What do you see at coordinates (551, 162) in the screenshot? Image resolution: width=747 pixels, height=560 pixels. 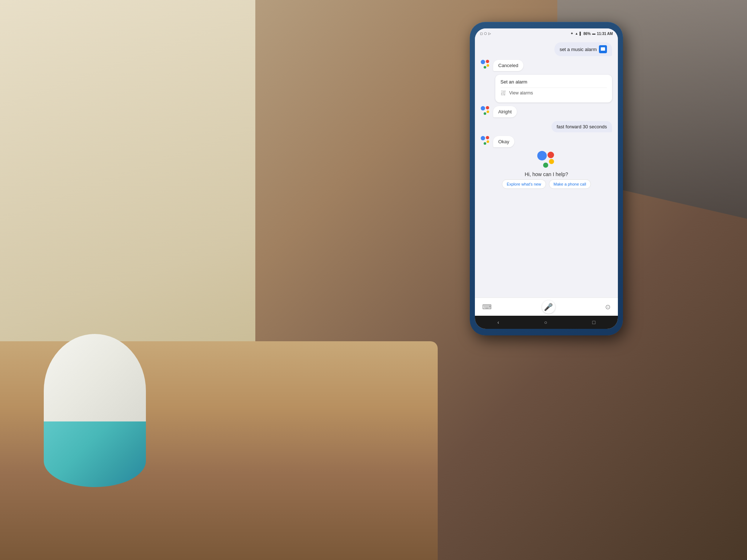 I see `big-dot-yellow` at bounding box center [551, 162].